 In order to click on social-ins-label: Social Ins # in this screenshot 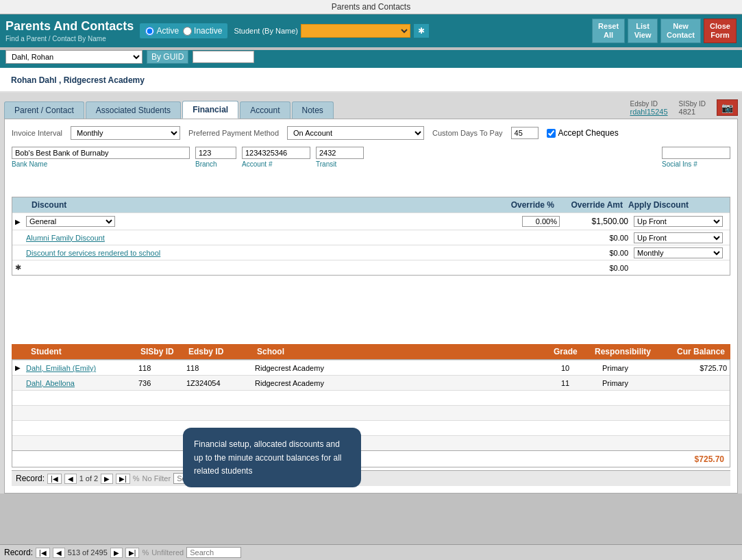, I will do `click(696, 165)`.